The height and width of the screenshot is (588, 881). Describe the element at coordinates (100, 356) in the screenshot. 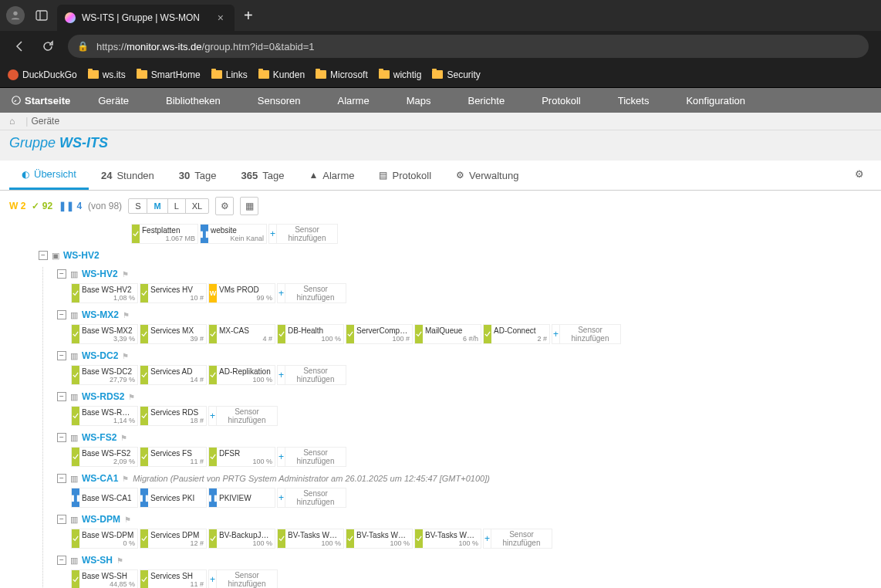

I see `device-name: WS-DC2` at that location.